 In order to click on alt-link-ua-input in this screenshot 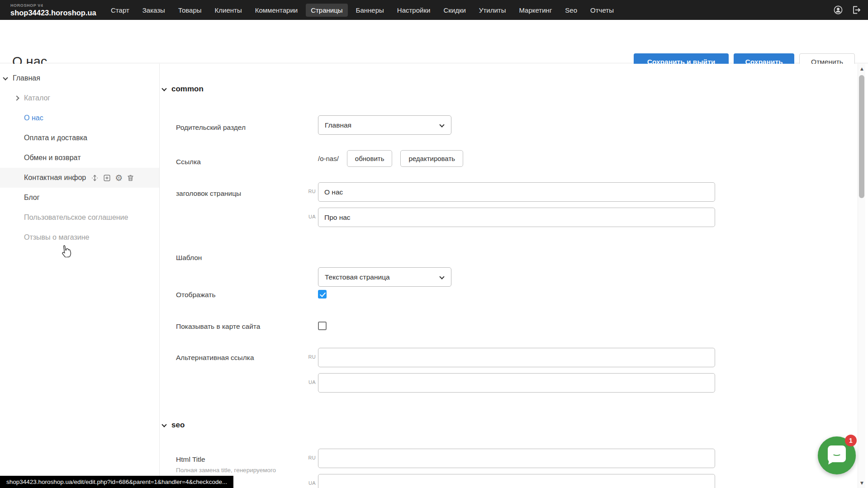, I will do `click(517, 383)`.